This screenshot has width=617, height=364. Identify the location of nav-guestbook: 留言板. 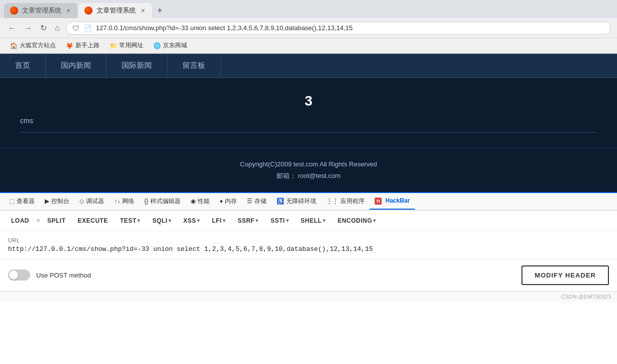
(194, 65).